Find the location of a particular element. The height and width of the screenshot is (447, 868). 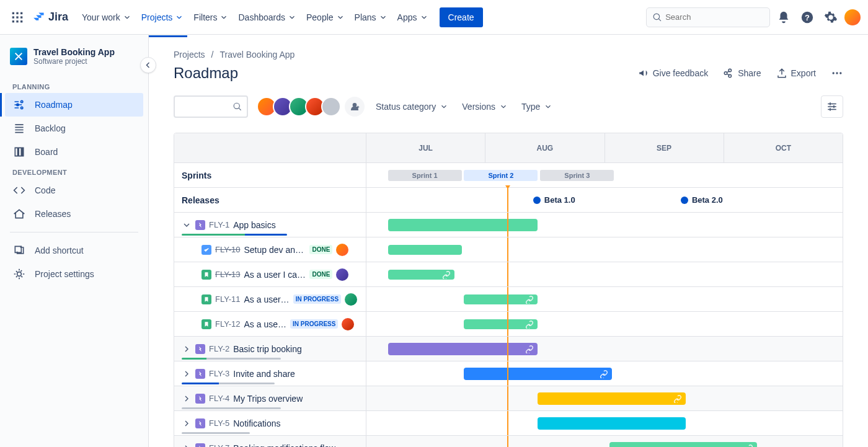

issue-key: FLY-3 is located at coordinates (219, 373).